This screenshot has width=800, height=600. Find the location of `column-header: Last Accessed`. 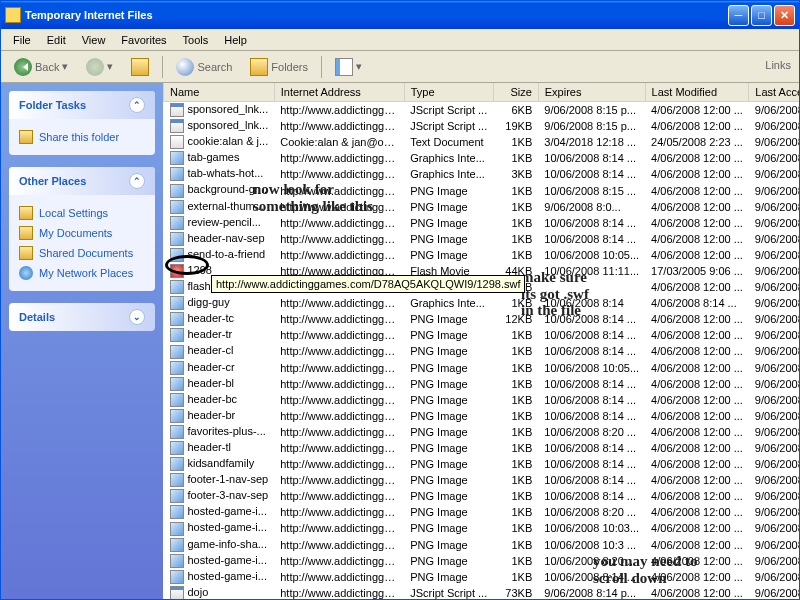

column-header: Last Accessed is located at coordinates (774, 92).